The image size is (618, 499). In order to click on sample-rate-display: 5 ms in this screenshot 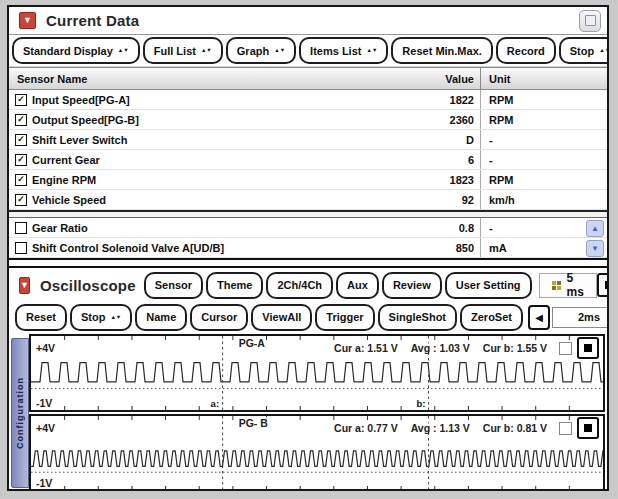, I will do `click(568, 286)`.